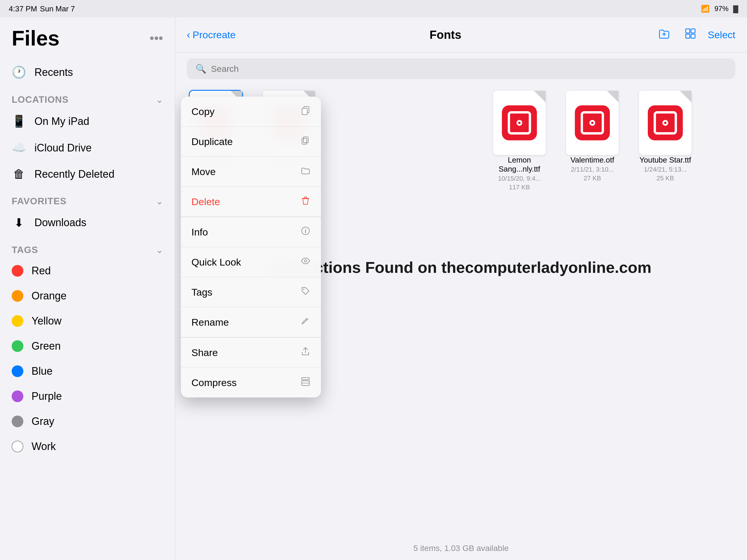  What do you see at coordinates (374, 9) in the screenshot?
I see `status-bar: 4:37 PM Sun Mar 7 📶 97% ▓` at bounding box center [374, 9].